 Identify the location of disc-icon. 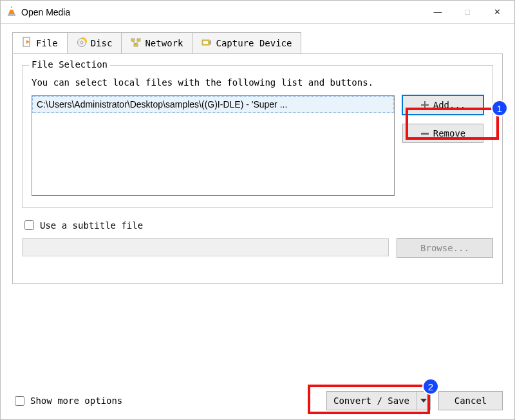
(82, 44).